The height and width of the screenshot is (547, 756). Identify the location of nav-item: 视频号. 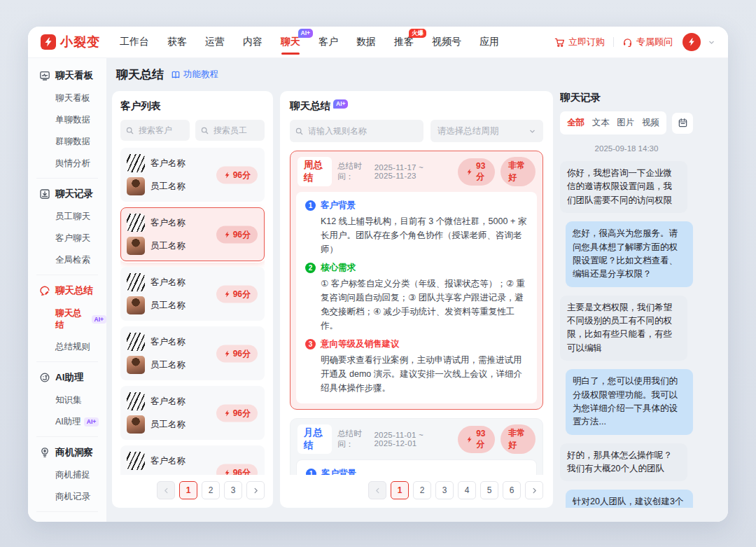
(447, 42).